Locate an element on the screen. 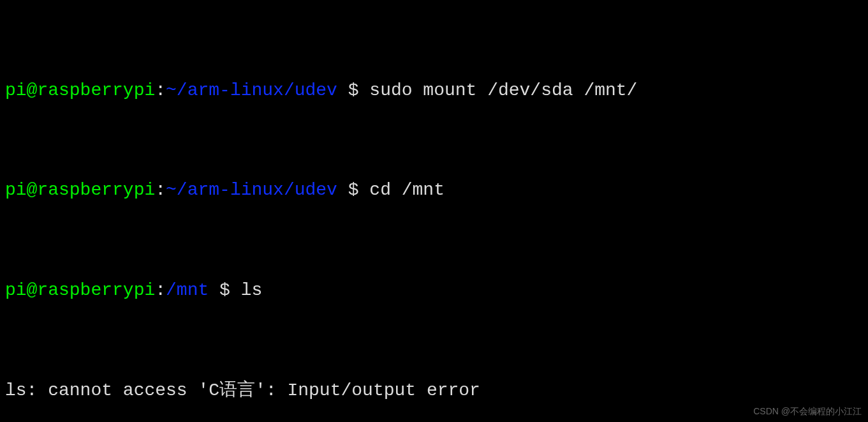 The image size is (868, 422). error-line: ls: cannot access 'C语言': Input/output er… is located at coordinates (434, 391).